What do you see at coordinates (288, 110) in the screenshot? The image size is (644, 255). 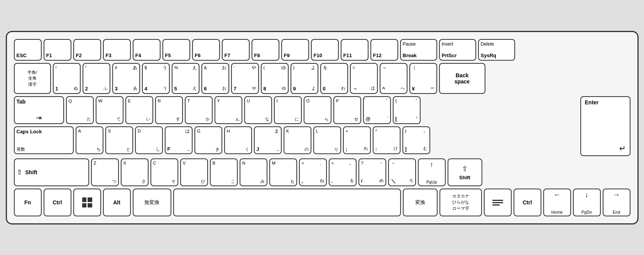 I see `key-i: I に` at bounding box center [288, 110].